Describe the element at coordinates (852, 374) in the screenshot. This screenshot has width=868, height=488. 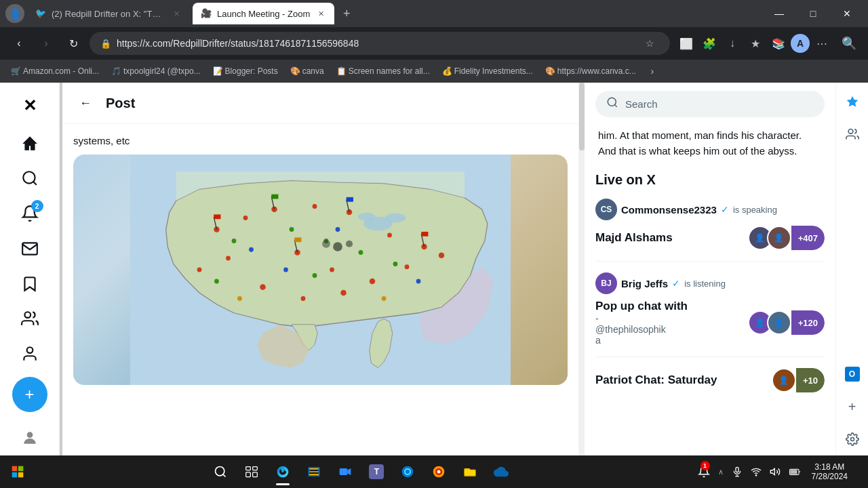
I see `right-panel-outlook-icon: O` at that location.